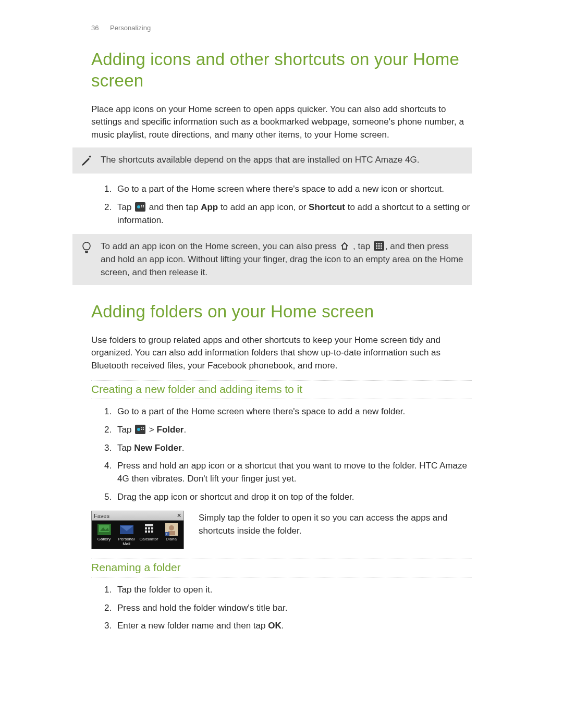 The width and height of the screenshot is (563, 728). I want to click on sub2-title: Renaming a folder, so click(282, 568).